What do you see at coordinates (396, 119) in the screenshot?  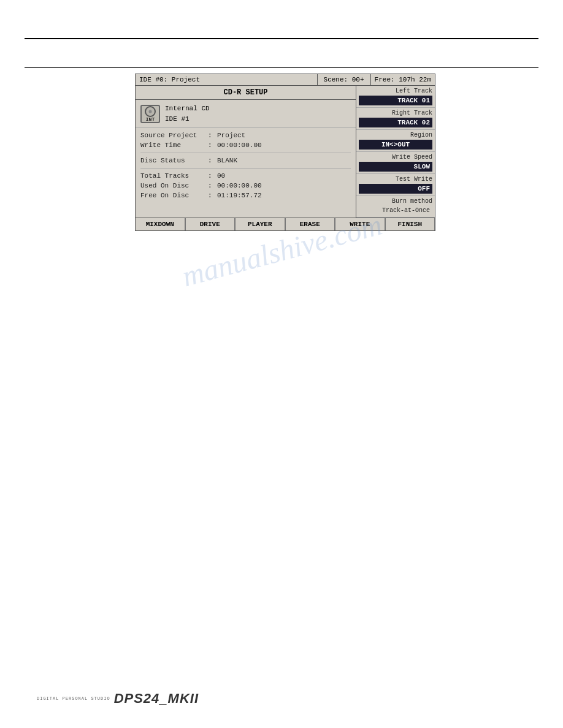 I see `right-item-right-track: Right Track TRACK 02` at bounding box center [396, 119].